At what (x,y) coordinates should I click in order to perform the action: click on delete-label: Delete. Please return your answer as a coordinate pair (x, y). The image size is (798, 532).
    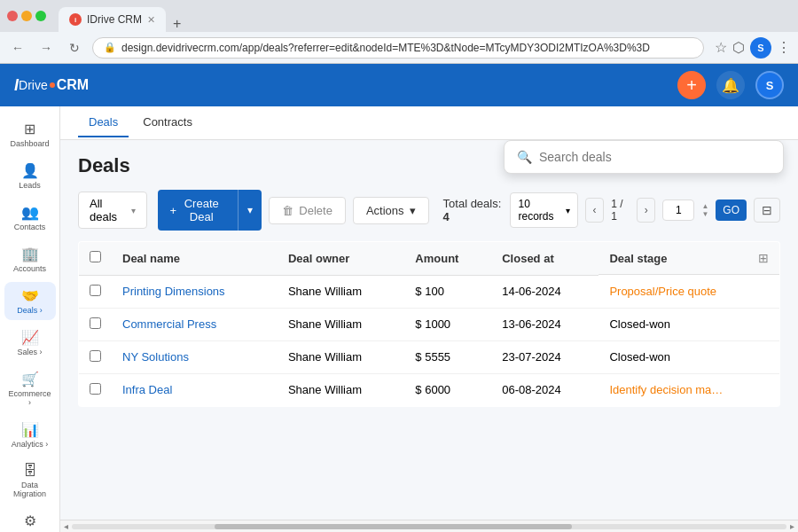
    Looking at the image, I should click on (316, 211).